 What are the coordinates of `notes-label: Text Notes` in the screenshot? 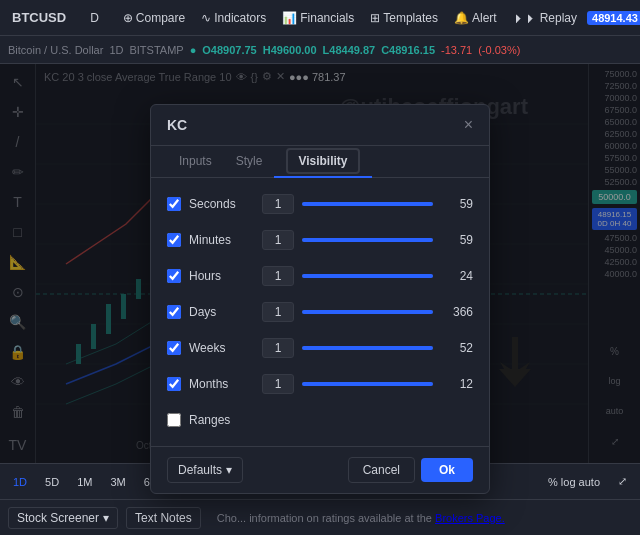 It's located at (164, 518).